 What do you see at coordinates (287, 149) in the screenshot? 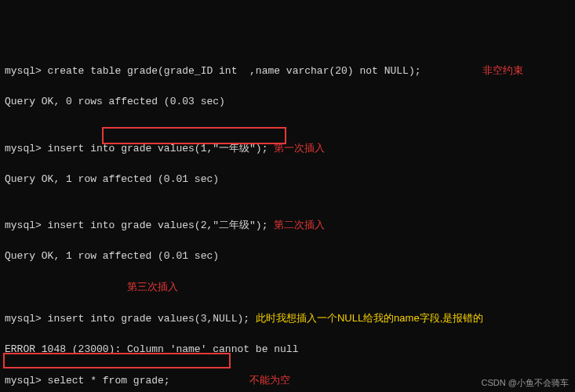
I see `term-line: mysql> insert into grade values(1,"一年级")…` at bounding box center [287, 149].